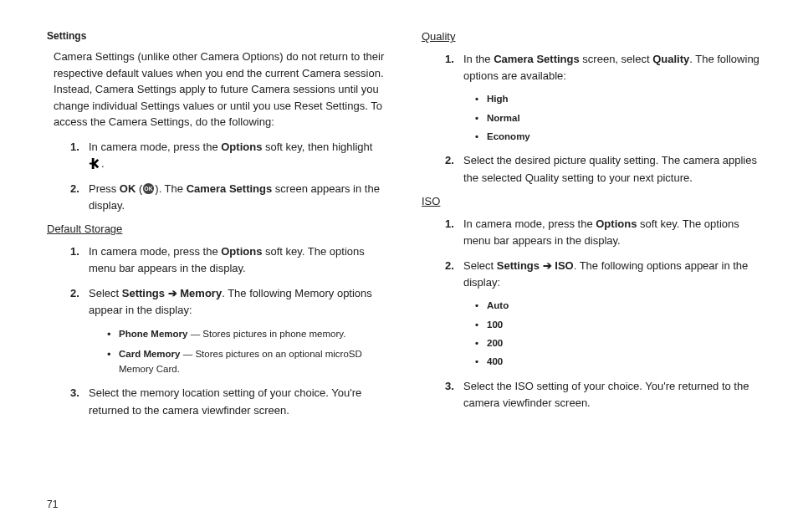  Describe the element at coordinates (480, 266) in the screenshot. I see `iso2-a: Select` at that location.